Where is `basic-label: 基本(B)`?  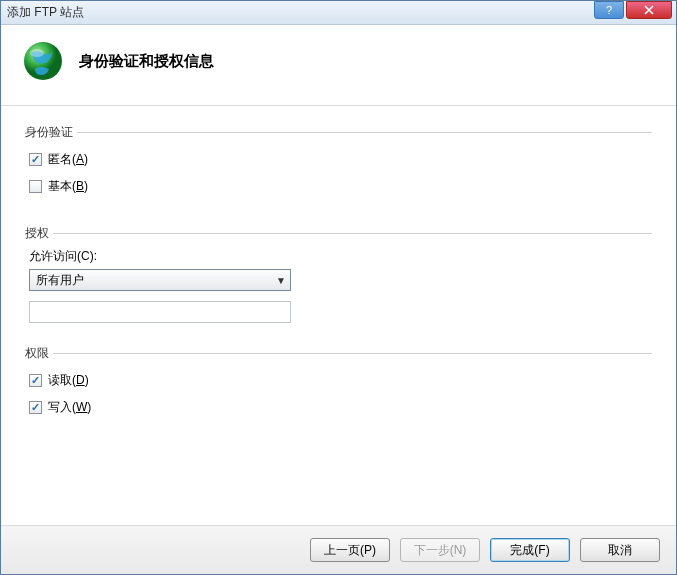 basic-label: 基本(B) is located at coordinates (68, 186).